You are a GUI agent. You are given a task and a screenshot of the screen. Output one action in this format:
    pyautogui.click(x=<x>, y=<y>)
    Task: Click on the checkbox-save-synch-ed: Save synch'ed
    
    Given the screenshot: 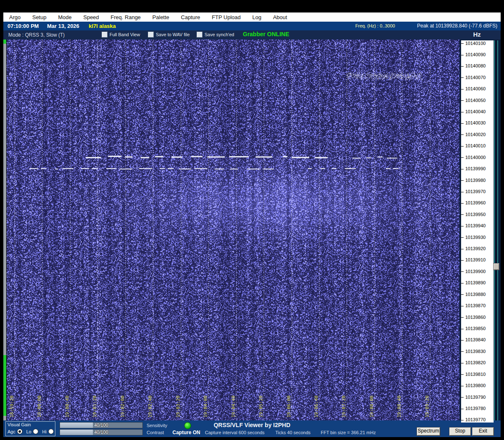 What is the action you would take?
    pyautogui.click(x=215, y=35)
    